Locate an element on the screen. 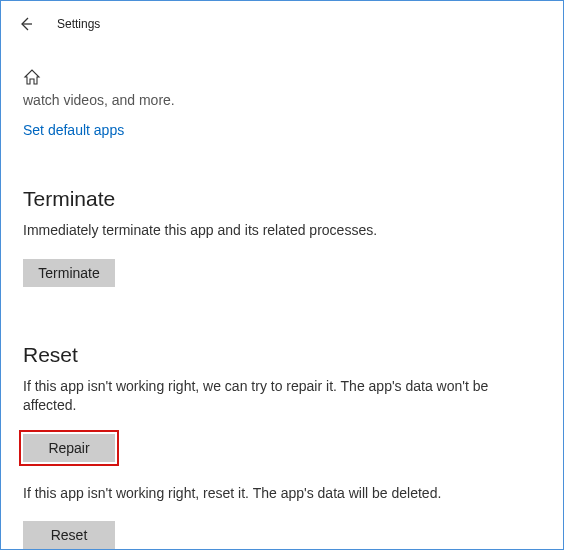  home-row is located at coordinates (282, 77).